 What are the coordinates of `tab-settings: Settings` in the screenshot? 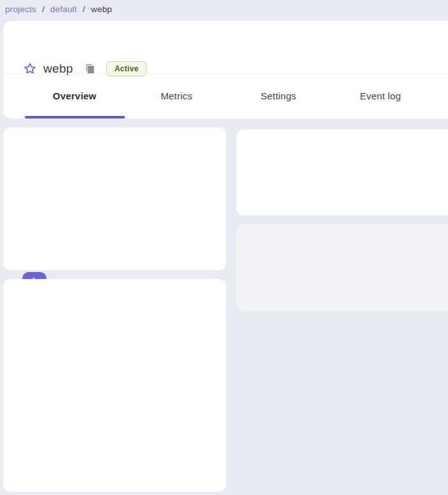 It's located at (278, 96).